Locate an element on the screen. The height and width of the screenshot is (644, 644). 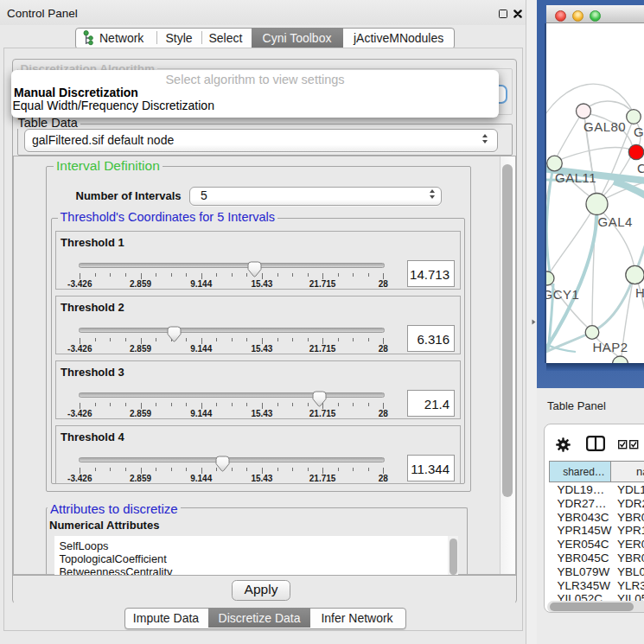
svg-text: HAP2 is located at coordinates (610, 348).